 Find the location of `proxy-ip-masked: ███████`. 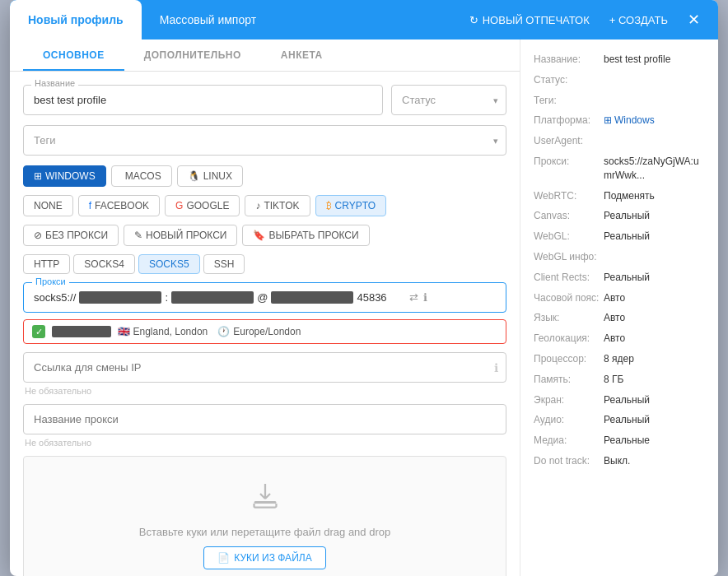

proxy-ip-masked: ███████ is located at coordinates (82, 332).